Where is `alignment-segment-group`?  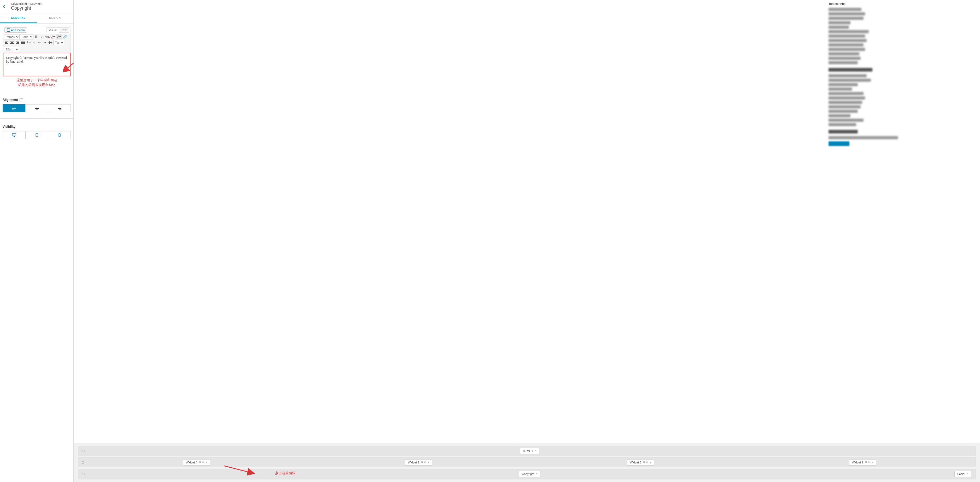
alignment-segment-group is located at coordinates (37, 110).